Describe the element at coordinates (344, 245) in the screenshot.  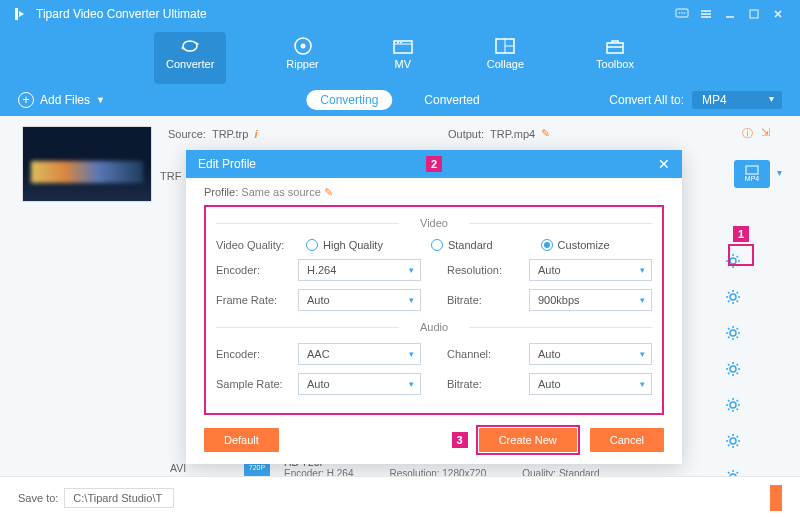
I see `radio-high-quality: High Quality` at that location.